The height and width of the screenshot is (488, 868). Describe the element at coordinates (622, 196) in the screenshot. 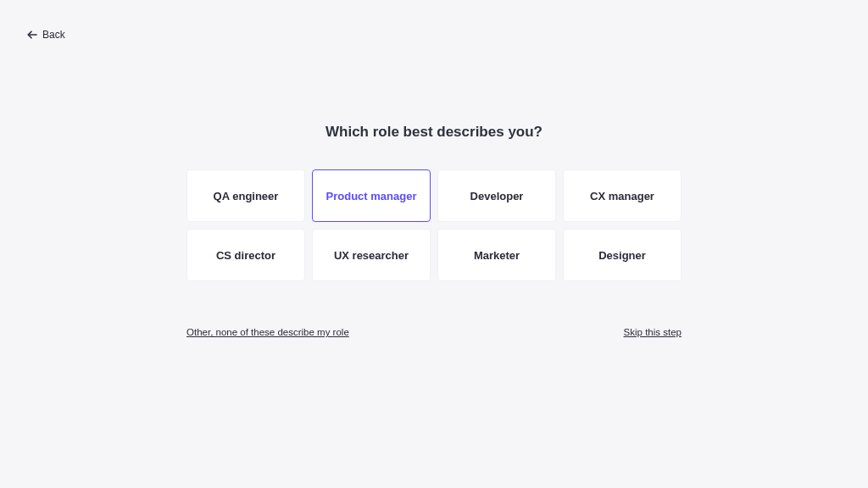

I see `role-card-cx-manager: CX manager` at that location.